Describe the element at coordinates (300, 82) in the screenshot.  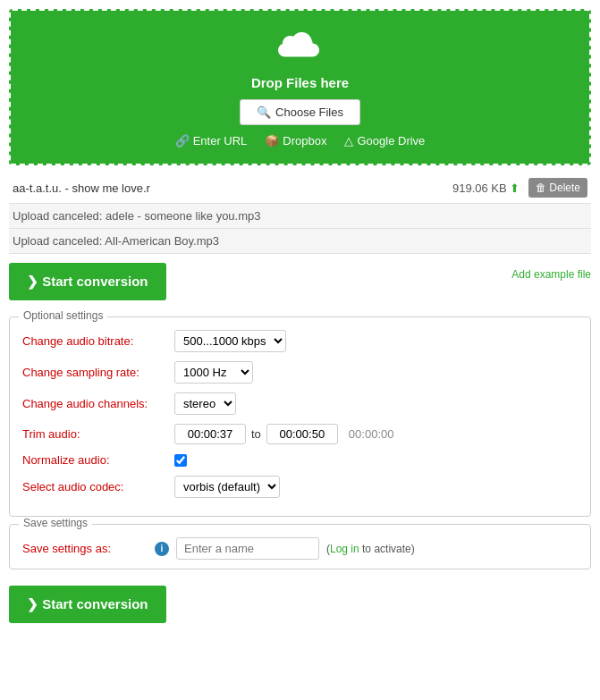
I see `drop-files-text: Drop Files here` at that location.